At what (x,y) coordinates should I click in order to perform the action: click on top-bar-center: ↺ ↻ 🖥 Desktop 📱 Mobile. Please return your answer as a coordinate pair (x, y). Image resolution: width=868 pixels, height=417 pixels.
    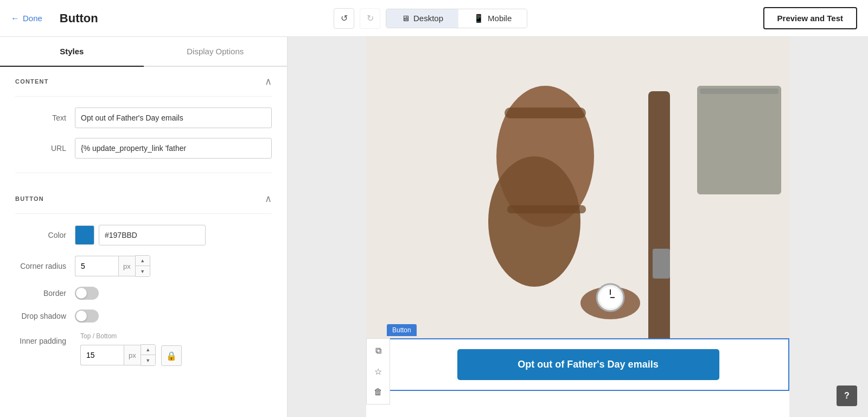
    Looking at the image, I should click on (431, 18).